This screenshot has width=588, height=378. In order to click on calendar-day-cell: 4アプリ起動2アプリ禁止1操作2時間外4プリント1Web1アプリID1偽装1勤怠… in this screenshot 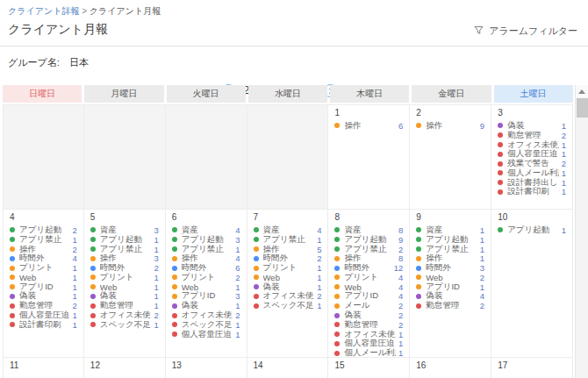, I will do `click(44, 283)`.